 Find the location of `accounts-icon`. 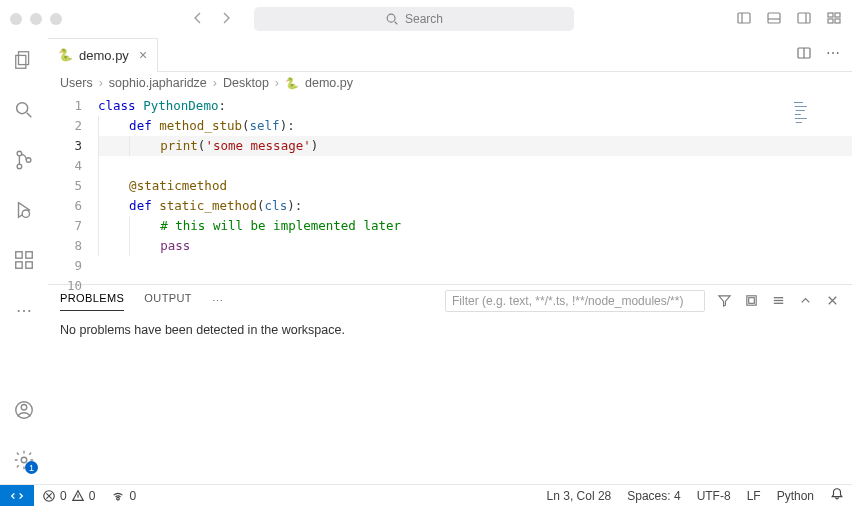

accounts-icon is located at coordinates (24, 410).